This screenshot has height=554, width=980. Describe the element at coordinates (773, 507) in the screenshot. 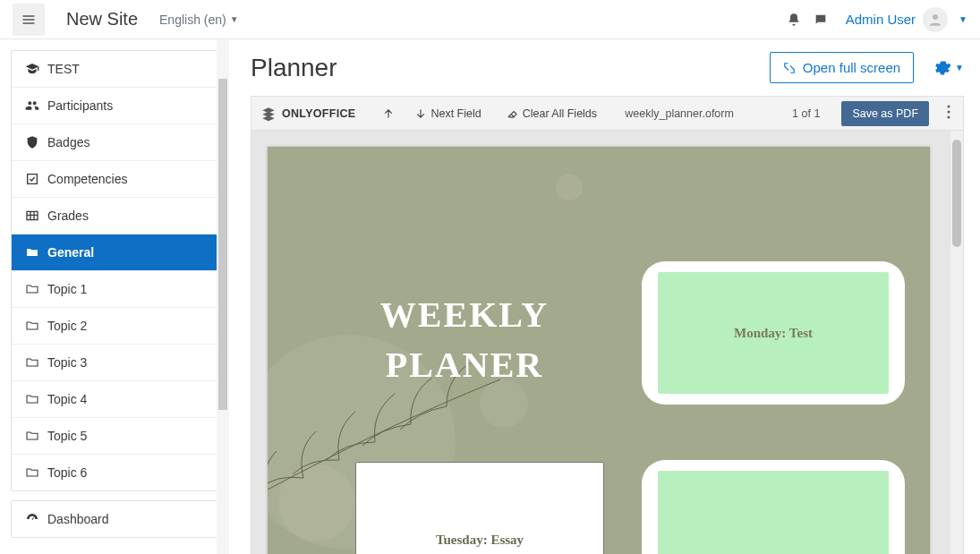

I see `planner-card-next` at that location.